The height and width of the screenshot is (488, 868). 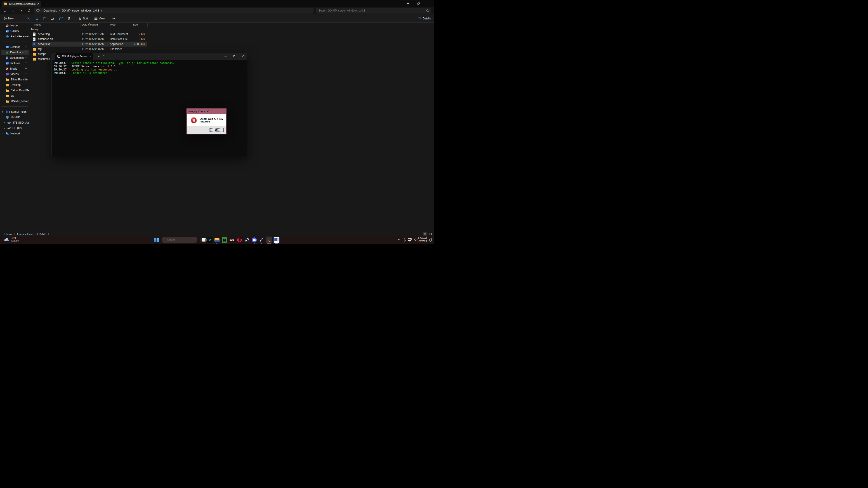 What do you see at coordinates (15, 85) in the screenshot?
I see `sidebar-item-desktop-folder: Desktop` at bounding box center [15, 85].